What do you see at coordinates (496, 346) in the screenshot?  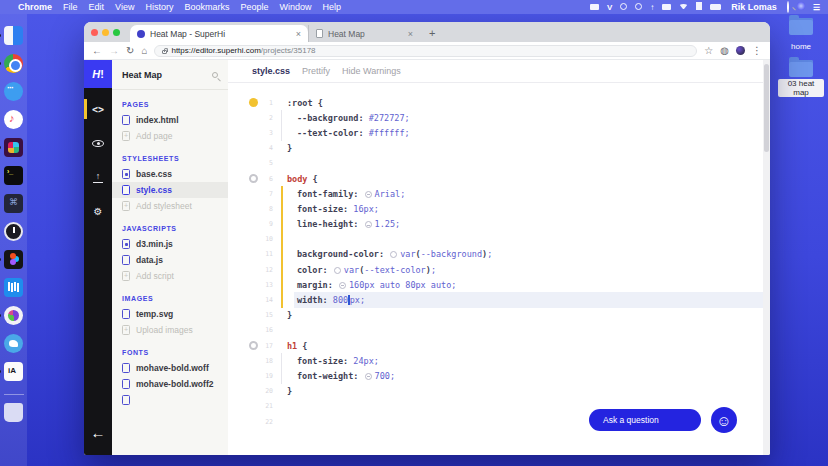 I see `code-line: 17h1 {` at bounding box center [496, 346].